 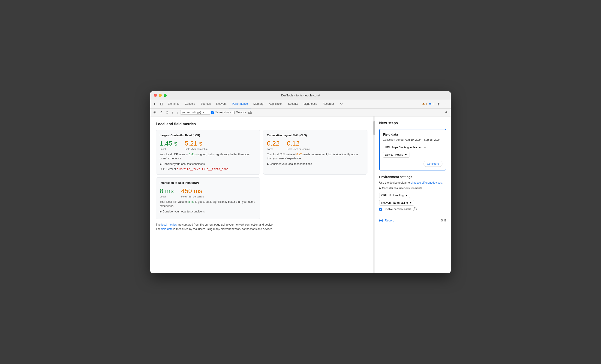 I want to click on recording-placeholder: (no recordings), so click(x=192, y=112).